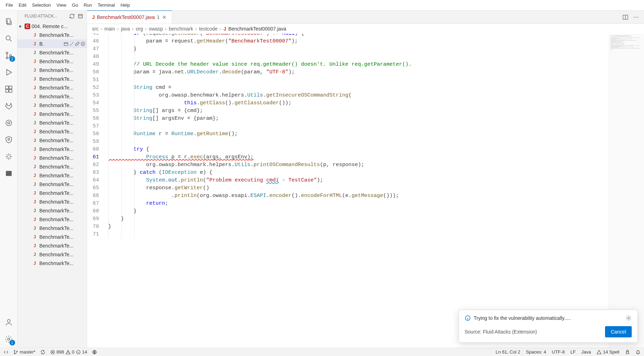 Image resolution: width=644 pixels, height=356 pixels. What do you see at coordinates (41, 5) in the screenshot?
I see `menu-selection: Selection` at bounding box center [41, 5].